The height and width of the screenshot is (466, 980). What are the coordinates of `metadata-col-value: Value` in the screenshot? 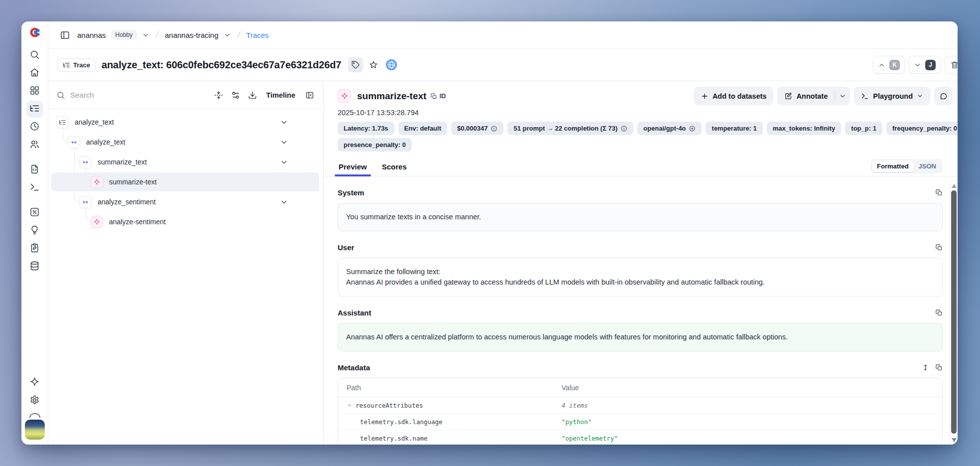 It's located at (752, 388).